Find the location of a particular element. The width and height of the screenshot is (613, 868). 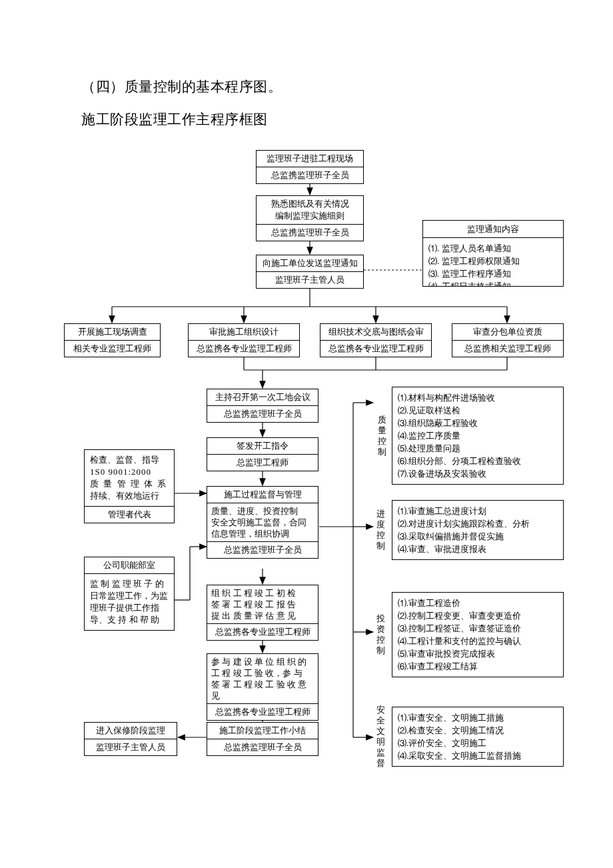

node-warranty: 进入保修阶段监理监理班子主管人员 is located at coordinates (131, 739).